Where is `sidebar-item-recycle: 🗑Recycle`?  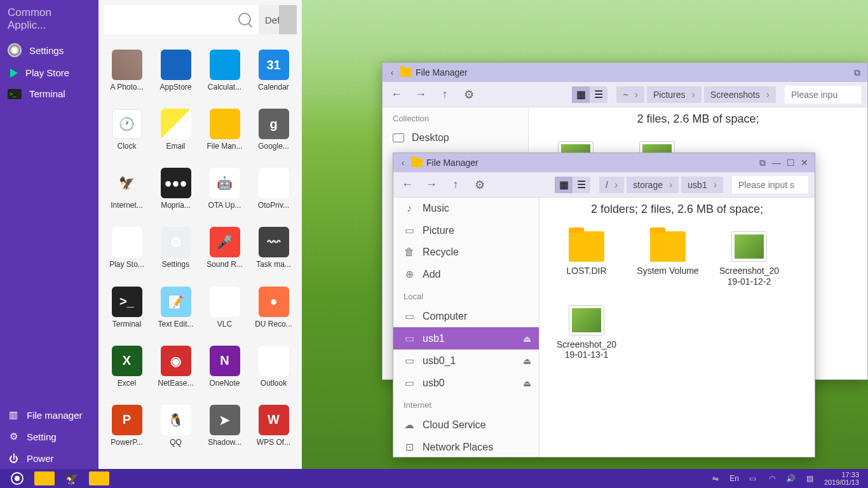 sidebar-item-recycle: 🗑Recycle is located at coordinates (466, 252).